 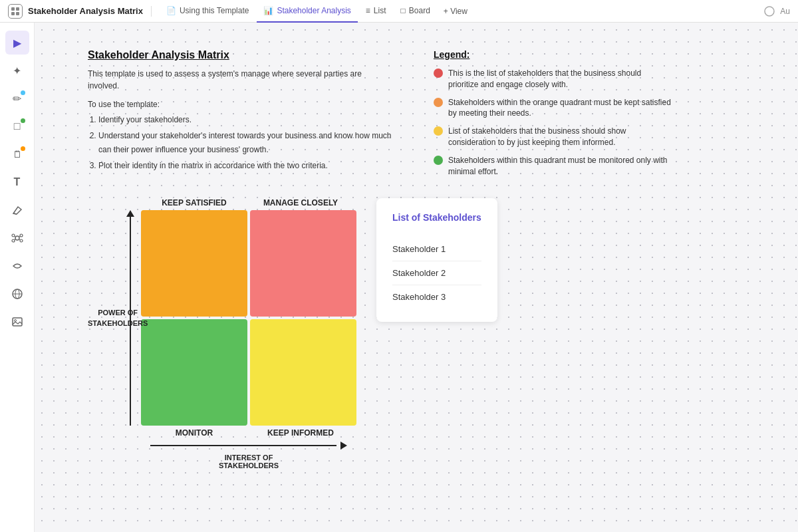 What do you see at coordinates (17, 277) in the screenshot?
I see `sidebar: ▶ ✦ ✏ □ 🗒 T` at bounding box center [17, 277].